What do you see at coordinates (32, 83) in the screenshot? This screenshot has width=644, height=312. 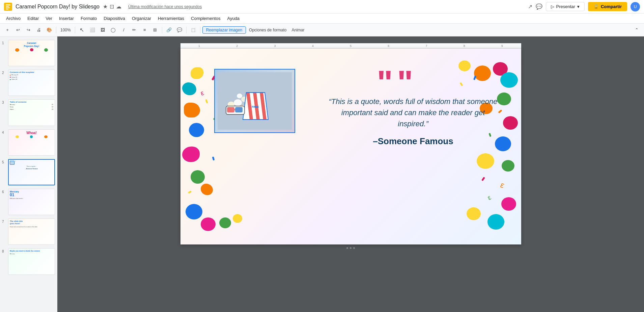 I see `slide-thumbnail-2: Contents of this template Mercury 01 Ven…` at bounding box center [32, 83].